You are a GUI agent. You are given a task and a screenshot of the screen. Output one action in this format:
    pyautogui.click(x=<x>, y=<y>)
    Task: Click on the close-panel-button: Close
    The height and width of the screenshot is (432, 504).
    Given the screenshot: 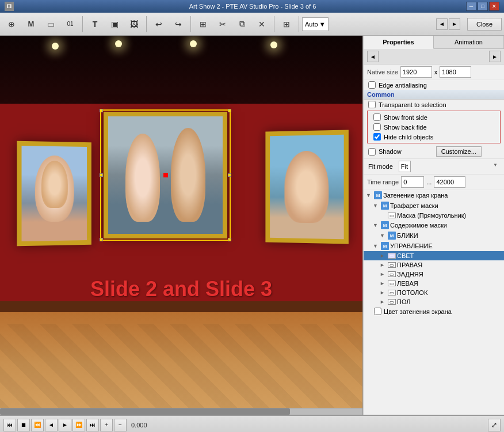 What is the action you would take?
    pyautogui.click(x=484, y=24)
    